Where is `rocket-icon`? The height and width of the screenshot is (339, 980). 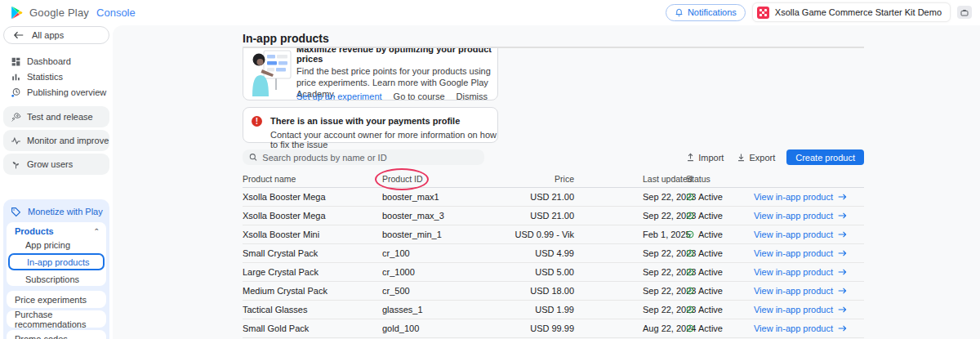 rocket-icon is located at coordinates (16, 118).